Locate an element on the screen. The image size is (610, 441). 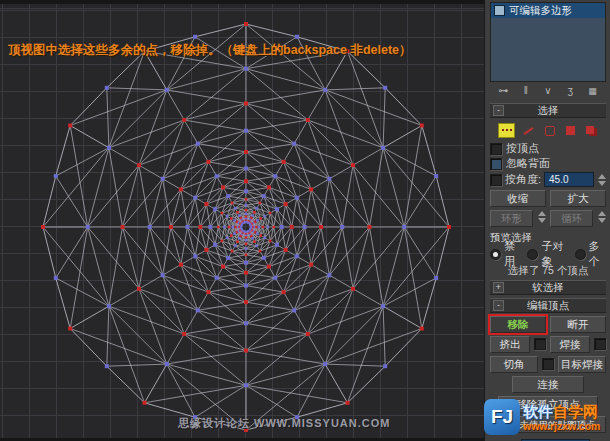
ignore-backfacing-row: 忽略背面 is located at coordinates (548, 164).